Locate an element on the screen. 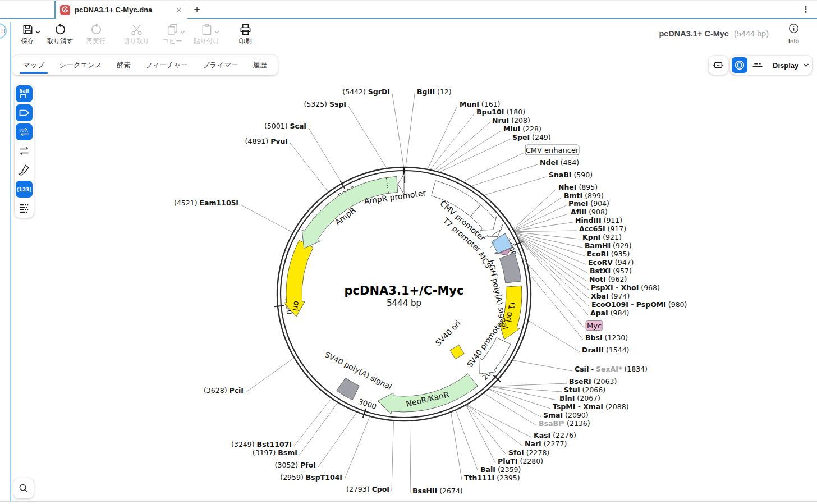 The width and height of the screenshot is (817, 504). enzyme-label: BalI (2359) is located at coordinates (501, 469).